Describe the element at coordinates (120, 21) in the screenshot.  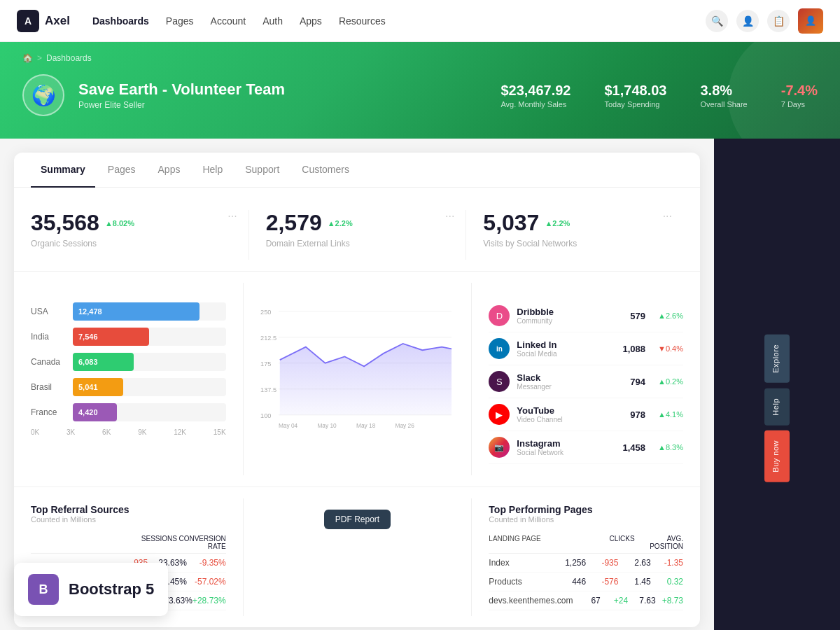
I see `nav-dashboards: Dashboards` at that location.